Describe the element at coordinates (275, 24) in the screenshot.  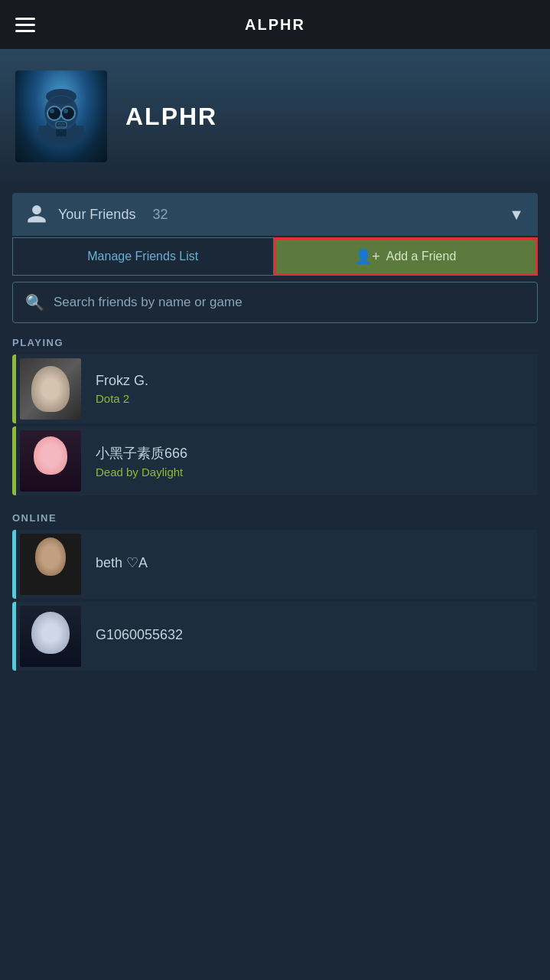
I see `top-bar: ALPHR` at that location.